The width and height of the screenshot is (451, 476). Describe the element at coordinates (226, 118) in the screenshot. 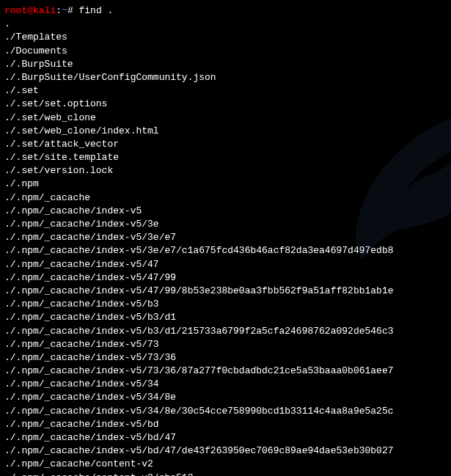

I see `output-line: ./.set/web_clone` at that location.